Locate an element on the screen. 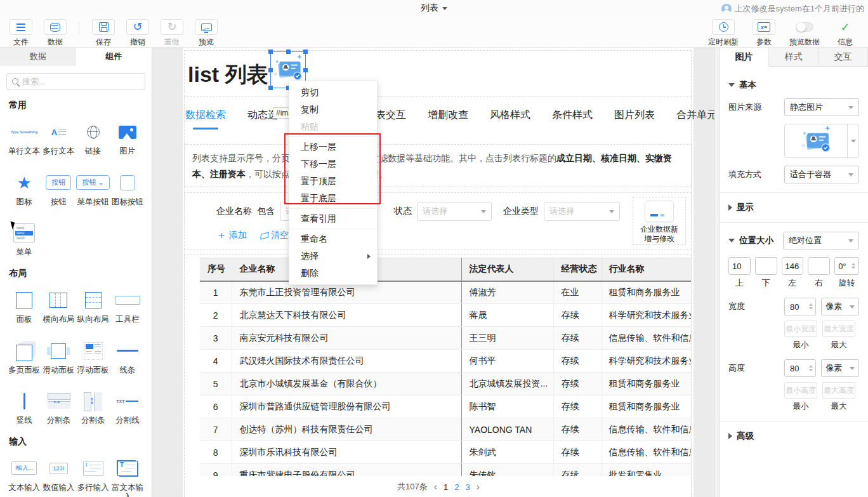 This screenshot has width=868, height=497. component-item: 按钮 ⌄ 菜单按钮 is located at coordinates (93, 190).